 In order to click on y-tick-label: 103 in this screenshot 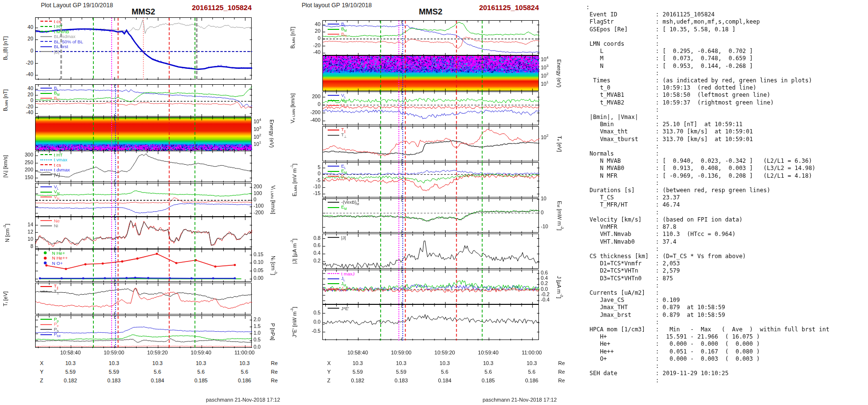, I will do `click(545, 67)`.